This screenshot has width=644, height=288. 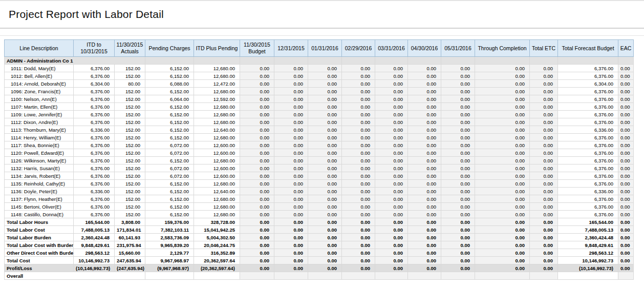 What do you see at coordinates (130, 48) in the screenshot?
I see `column-header: 11/30/2015 Actuals` at bounding box center [130, 48].